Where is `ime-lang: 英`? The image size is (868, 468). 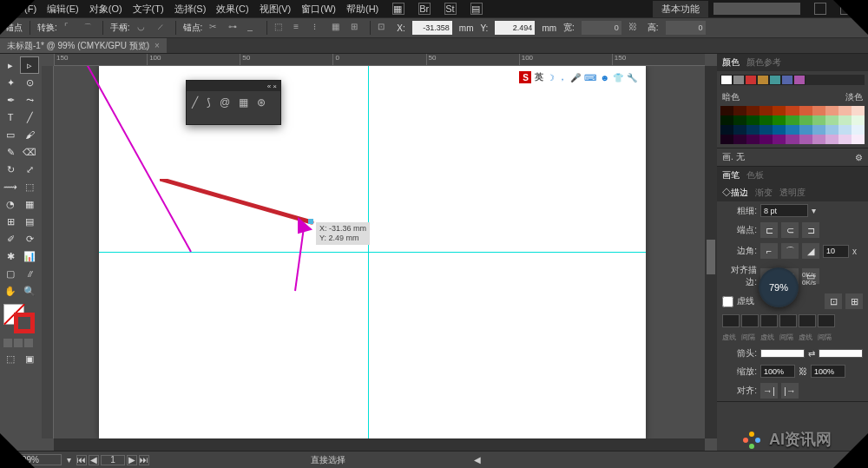 ime-lang: 英 is located at coordinates (539, 77).